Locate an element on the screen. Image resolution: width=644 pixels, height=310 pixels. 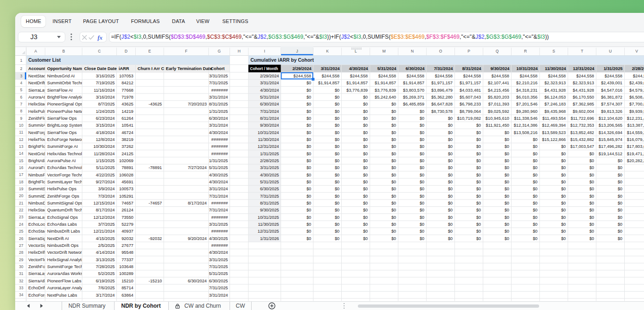
svg-text: -92032 is located at coordinates (155, 239).